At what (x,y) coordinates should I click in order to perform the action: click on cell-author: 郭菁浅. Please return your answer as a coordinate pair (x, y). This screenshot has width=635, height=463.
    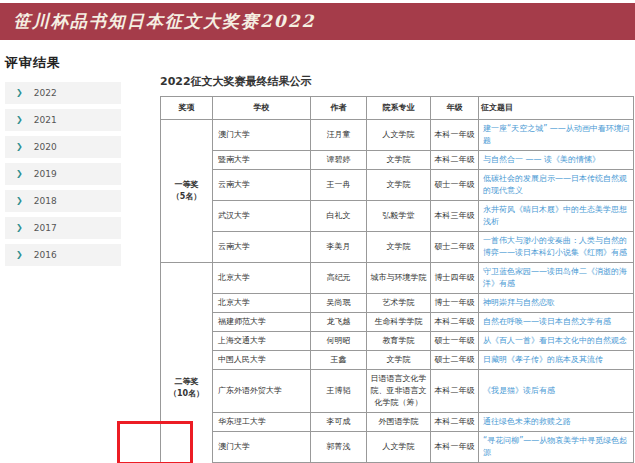
    Looking at the image, I should click on (339, 448).